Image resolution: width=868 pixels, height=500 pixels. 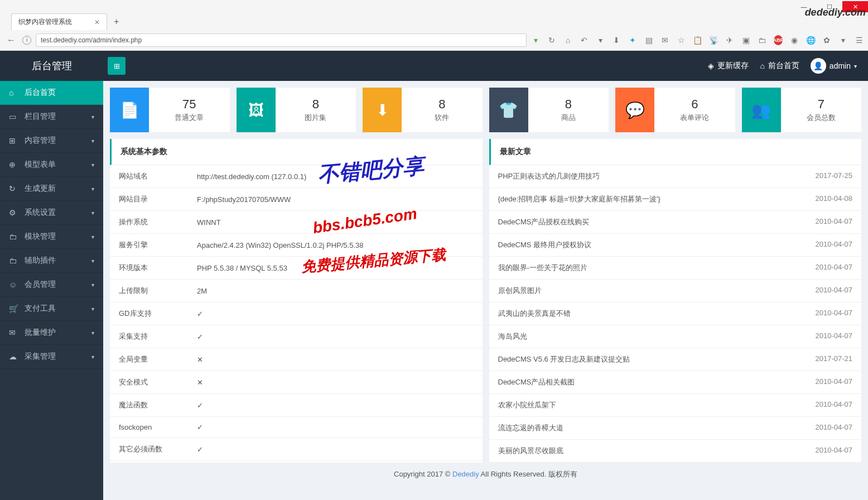 I want to click on chevron-down-icon: ▾, so click(x=93, y=189).